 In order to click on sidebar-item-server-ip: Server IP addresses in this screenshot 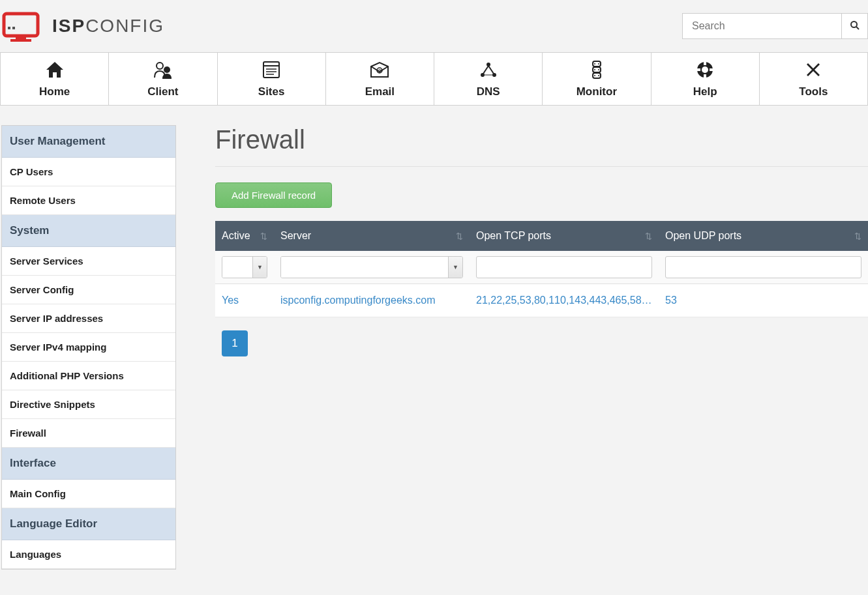, I will do `click(89, 319)`.